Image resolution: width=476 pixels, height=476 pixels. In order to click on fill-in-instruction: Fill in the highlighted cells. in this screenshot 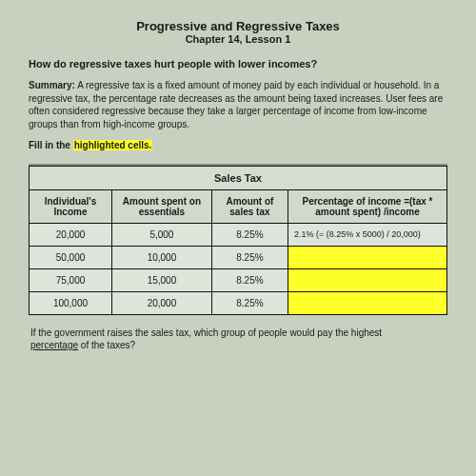, I will do `click(238, 145)`.